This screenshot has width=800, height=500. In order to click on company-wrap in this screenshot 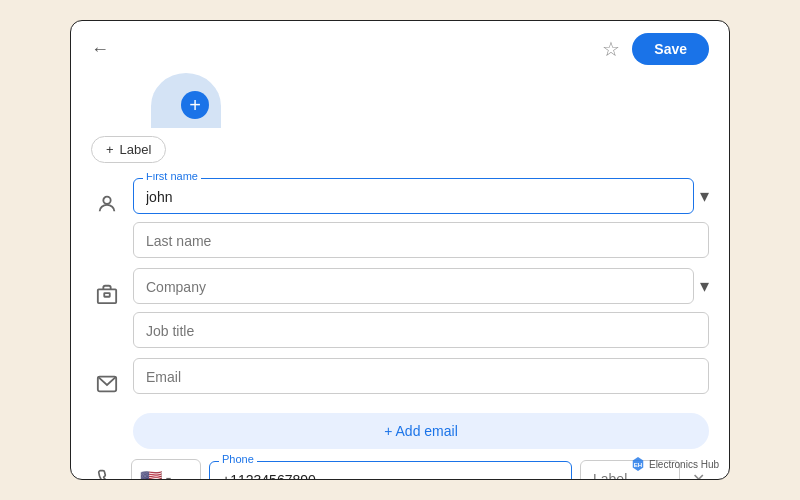, I will do `click(414, 286)`.